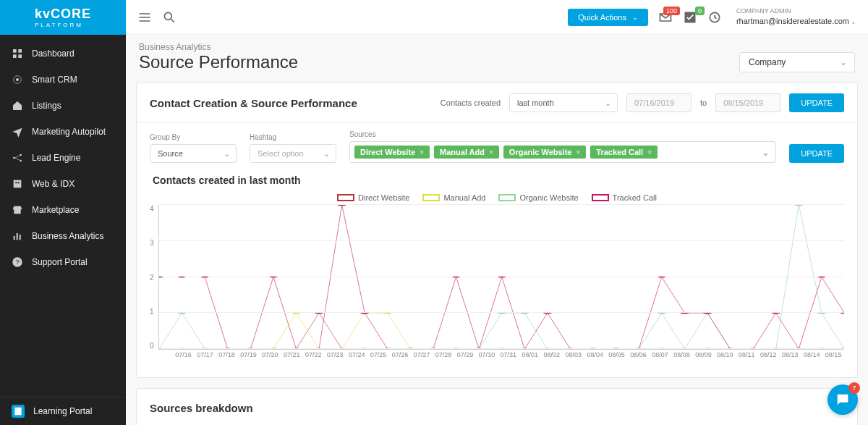  What do you see at coordinates (681, 355) in the screenshot?
I see `x-tick: 08/08` at bounding box center [681, 355].